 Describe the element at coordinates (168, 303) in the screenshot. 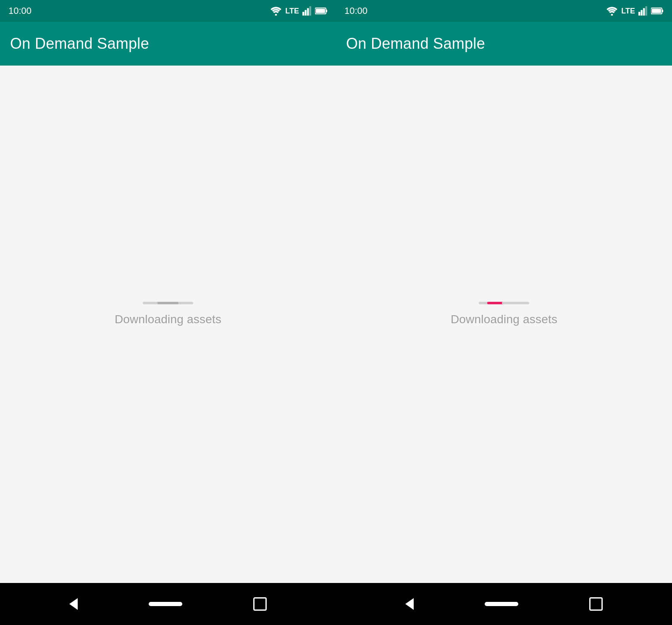

I see `progress-fill-left` at that location.